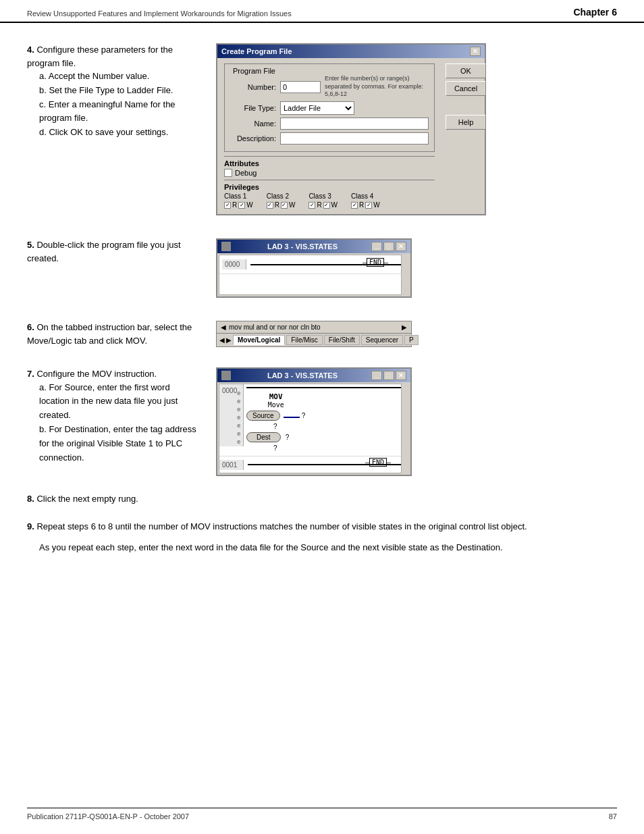 The image size is (644, 834). Describe the element at coordinates (329, 187) in the screenshot. I see `privileges-label: Privileges` at that location.